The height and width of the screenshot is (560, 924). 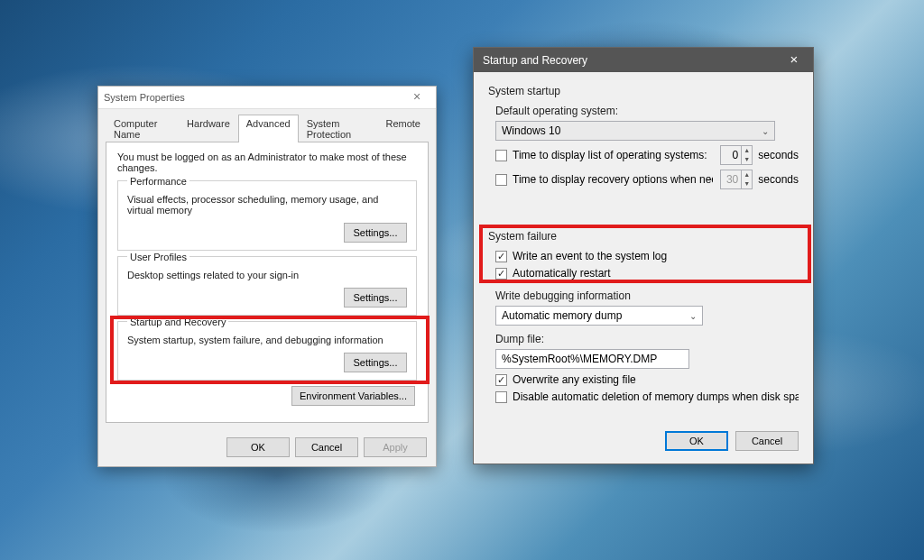 I want to click on tab-remote: Remote, so click(x=402, y=128).